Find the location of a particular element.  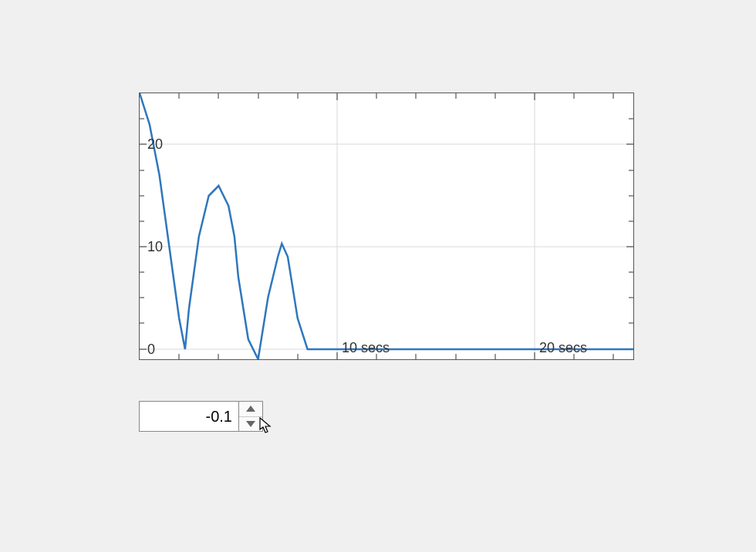

spinner-down-button is located at coordinates (251, 424).